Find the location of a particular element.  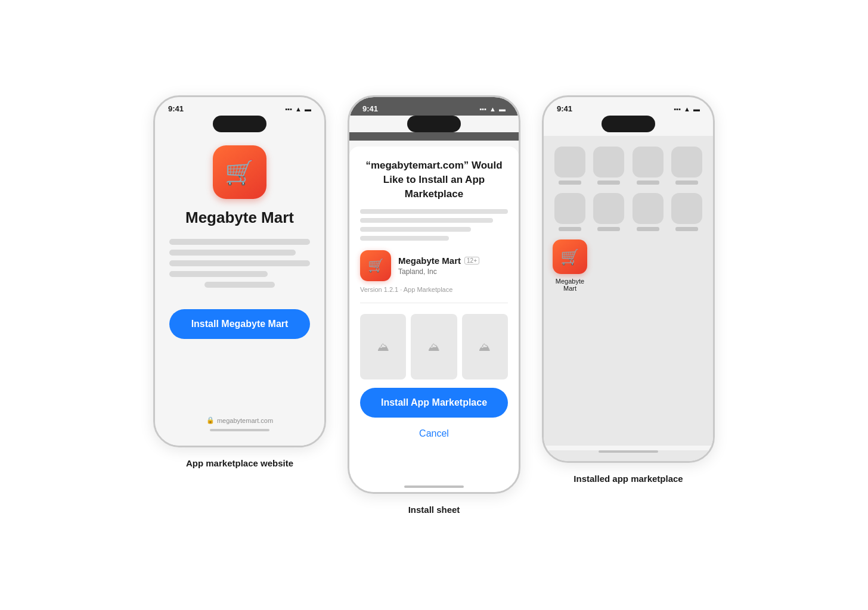

signal-icon-2: ▪▪▪ is located at coordinates (483, 109).